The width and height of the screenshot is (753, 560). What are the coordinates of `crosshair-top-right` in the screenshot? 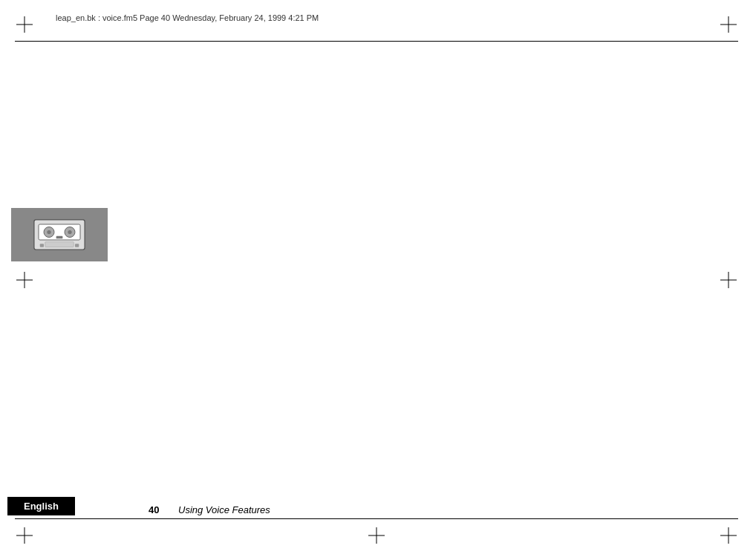 It's located at (728, 25).